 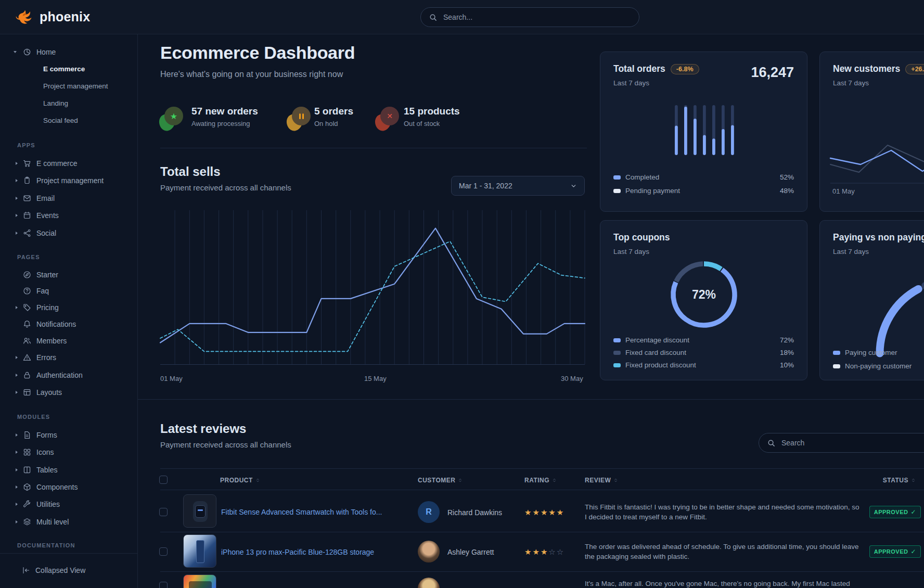 I want to click on stat-out-of-stock-label: Out of stock, so click(x=432, y=124).